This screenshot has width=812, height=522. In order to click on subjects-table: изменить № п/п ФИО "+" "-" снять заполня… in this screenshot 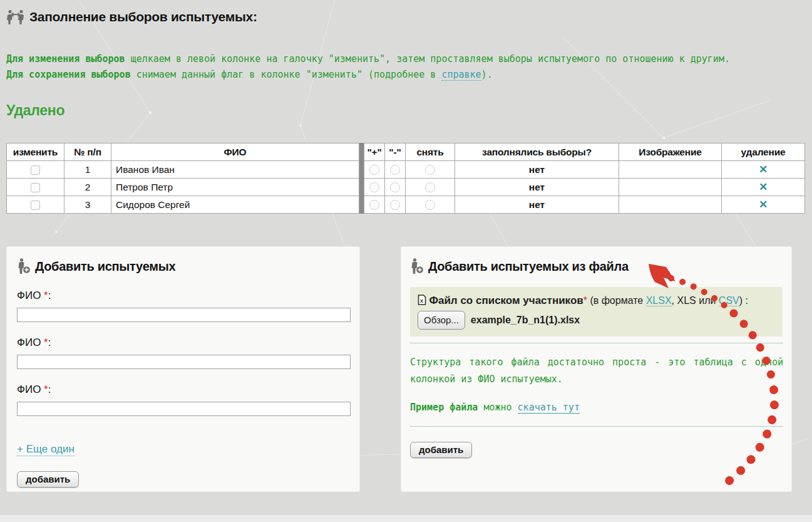, I will do `click(406, 178)`.